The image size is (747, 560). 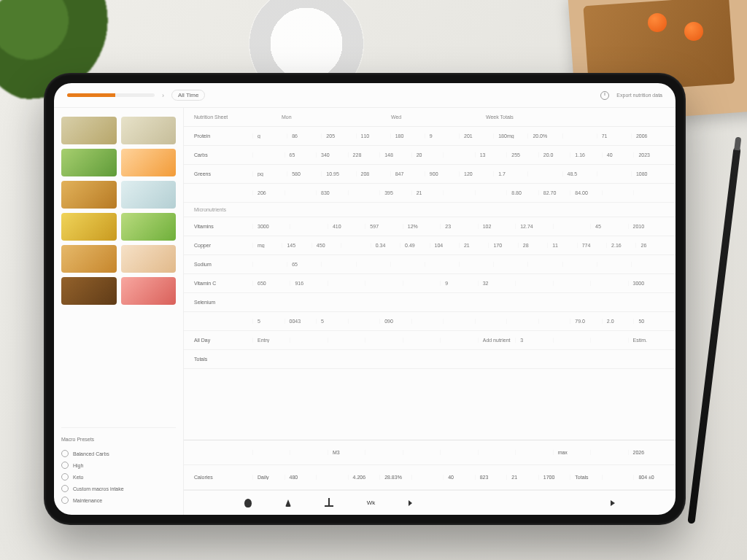 I want to click on cell: 1.7, so click(x=511, y=174).